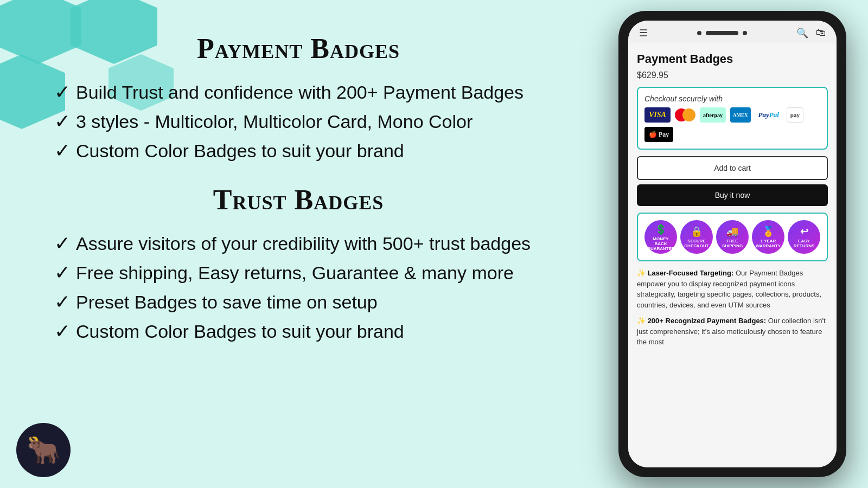 This screenshot has height=488, width=868. Describe the element at coordinates (689, 115) in the screenshot. I see `mc-right-circle` at that location.